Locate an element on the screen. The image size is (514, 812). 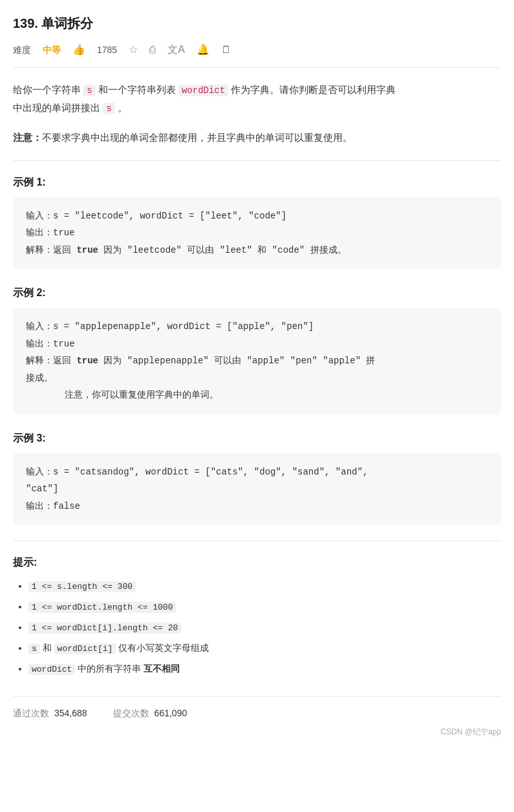
pass-value: 354,688 is located at coordinates (71, 713).